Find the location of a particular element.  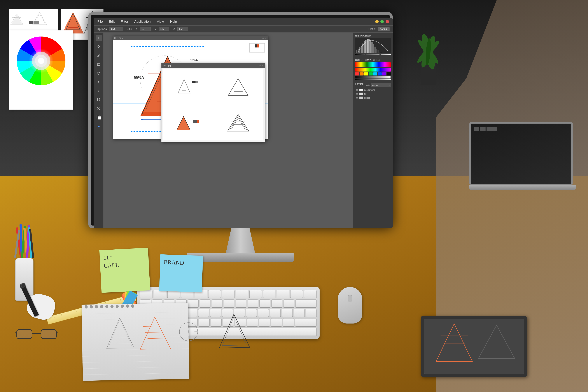

key-f9 is located at coordinates (269, 294).